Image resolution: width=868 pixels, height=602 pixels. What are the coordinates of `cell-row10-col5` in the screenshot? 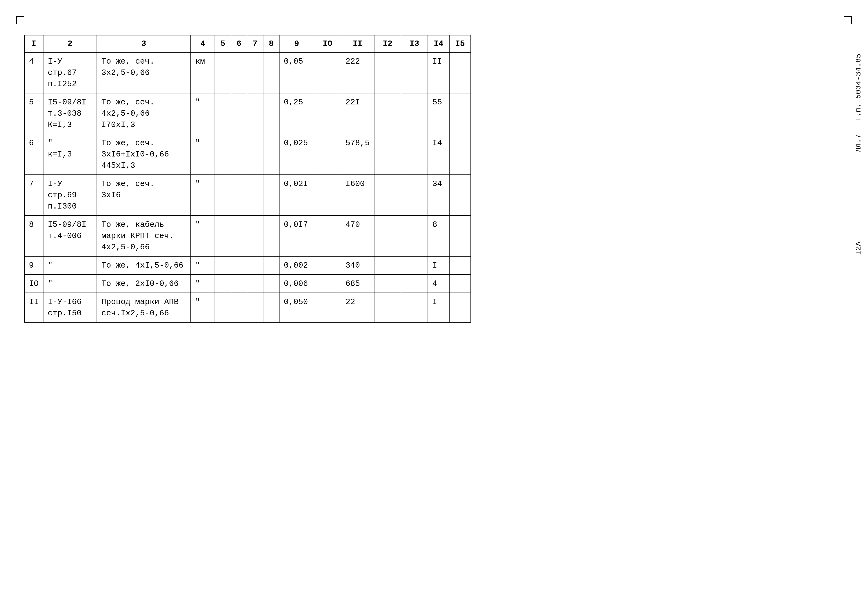 It's located at (223, 284).